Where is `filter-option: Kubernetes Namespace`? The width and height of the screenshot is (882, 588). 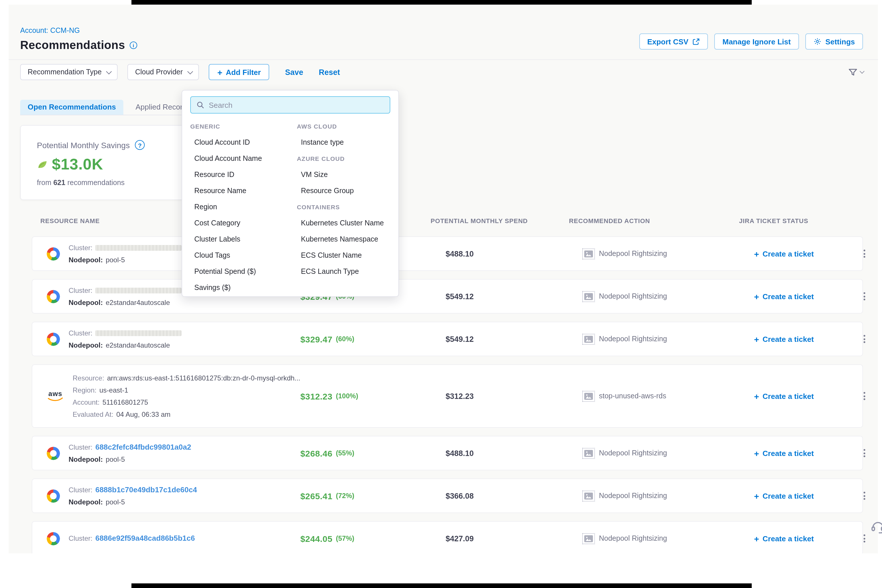 filter-option: Kubernetes Namespace is located at coordinates (338, 239).